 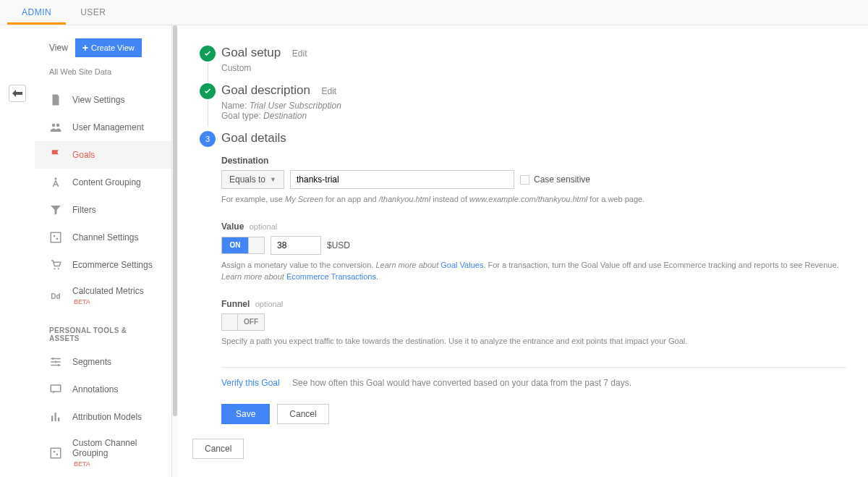 I want to click on case-sensitive-label: Case sensitive, so click(x=562, y=180).